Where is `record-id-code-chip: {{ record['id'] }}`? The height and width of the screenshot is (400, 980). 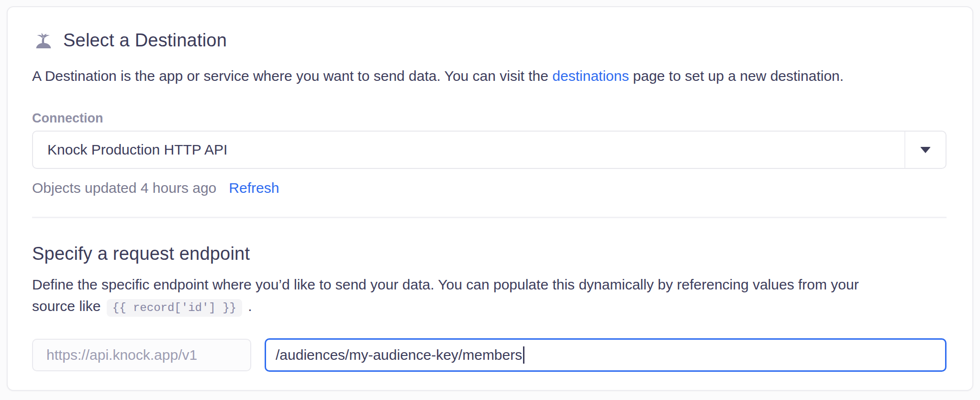 record-id-code-chip: {{ record['id'] }} is located at coordinates (174, 308).